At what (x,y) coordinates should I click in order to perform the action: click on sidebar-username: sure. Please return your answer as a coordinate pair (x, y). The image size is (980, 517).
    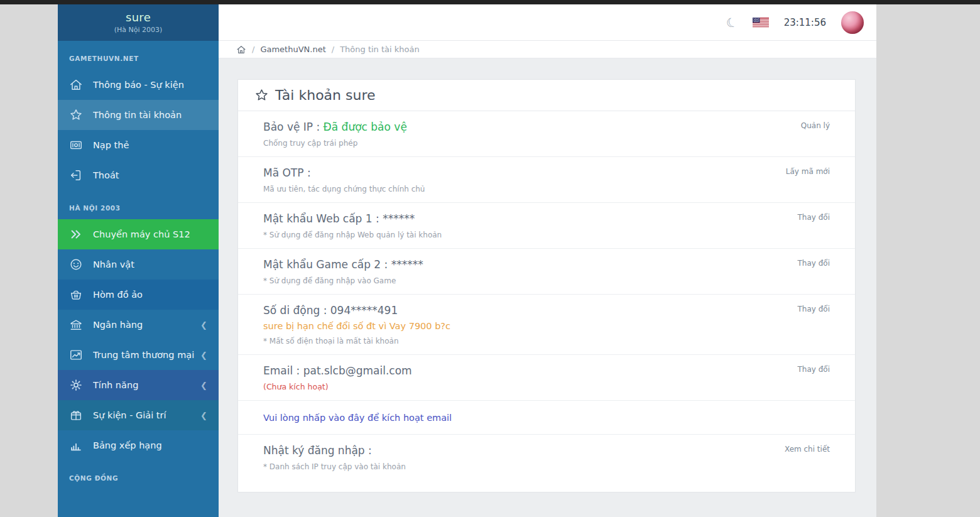
    Looking at the image, I should click on (138, 18).